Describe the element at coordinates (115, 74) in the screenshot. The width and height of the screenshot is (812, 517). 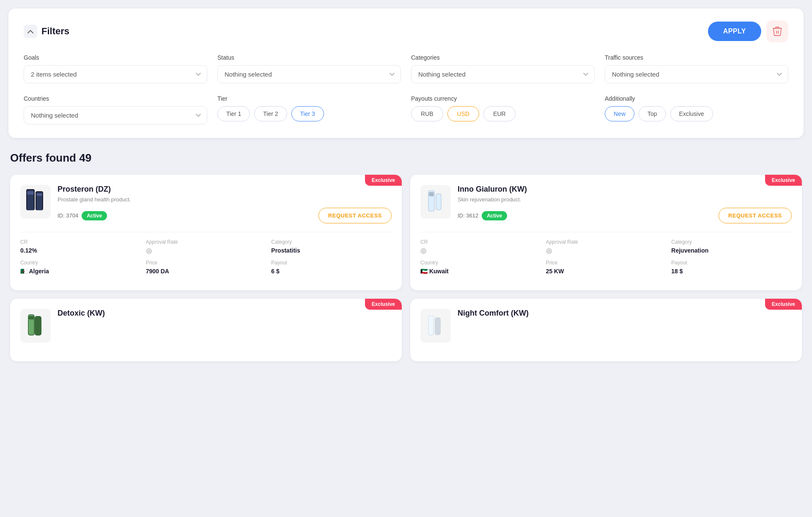
I see `goals-select: 2 items selected` at that location.